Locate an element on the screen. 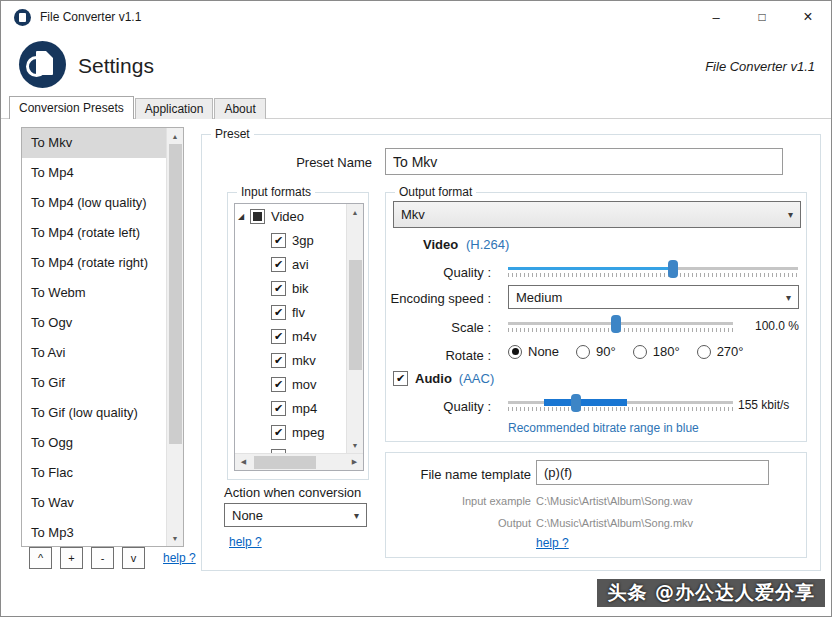  preset-item-to-avi: To Avi is located at coordinates (94, 353).